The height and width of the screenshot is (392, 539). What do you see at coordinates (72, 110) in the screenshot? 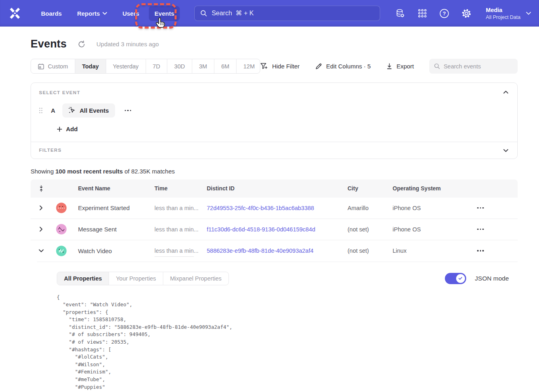
I see `magic-cursor-icon` at bounding box center [72, 110].